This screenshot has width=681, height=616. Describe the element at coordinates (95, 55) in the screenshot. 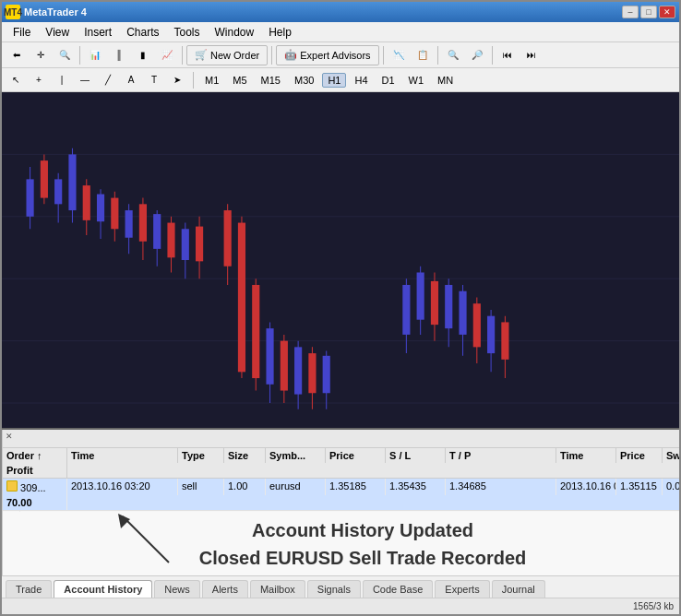

I see `toolbar-chart-type: 📊` at that location.